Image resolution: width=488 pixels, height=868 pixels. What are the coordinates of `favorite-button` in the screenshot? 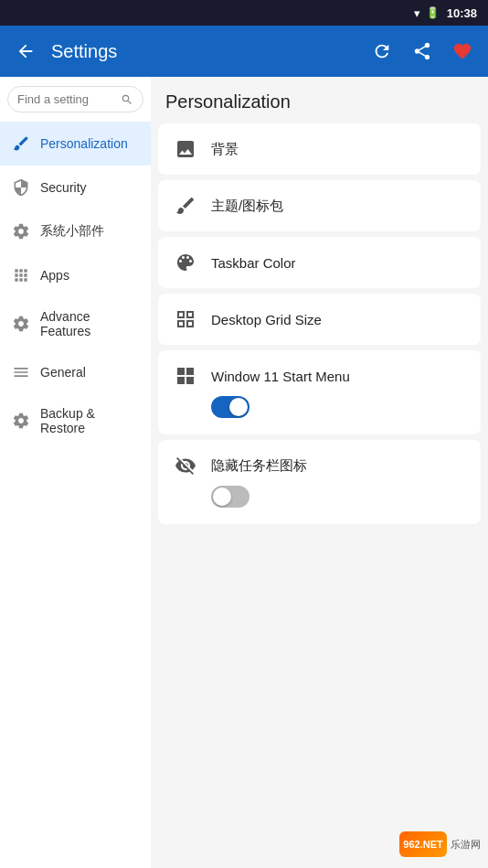 It's located at (462, 51).